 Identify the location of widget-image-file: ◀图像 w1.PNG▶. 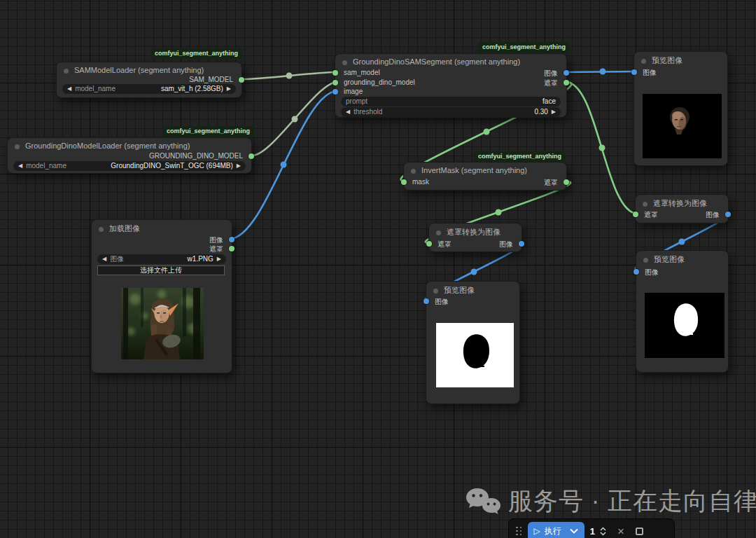
(162, 259).